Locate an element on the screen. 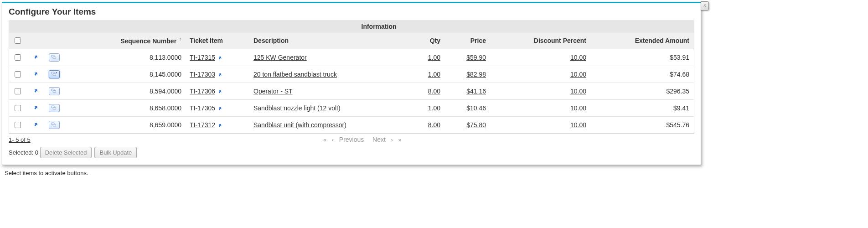 This screenshot has width=868, height=228. sequence-value: 8,594.0000 is located at coordinates (125, 91).